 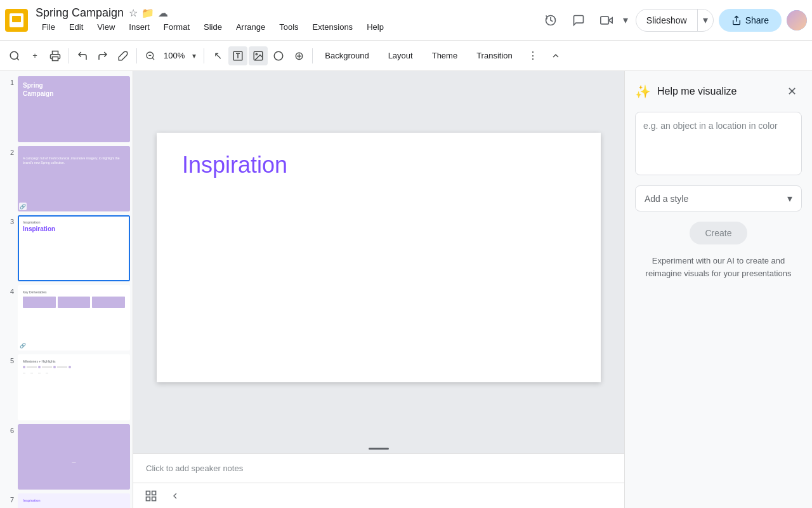 I want to click on speaker-notes: Click to add speaker notes, so click(x=379, y=468).